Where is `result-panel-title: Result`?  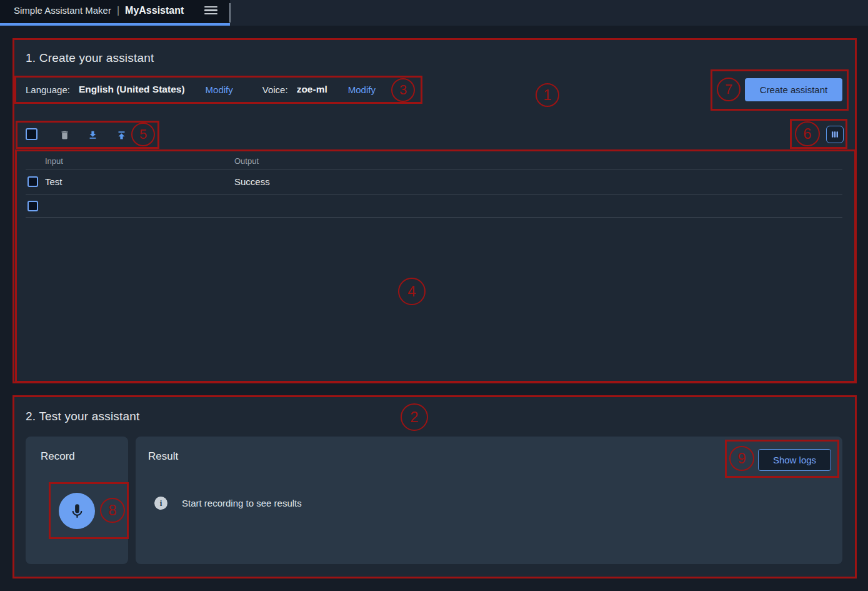 result-panel-title: Result is located at coordinates (163, 457).